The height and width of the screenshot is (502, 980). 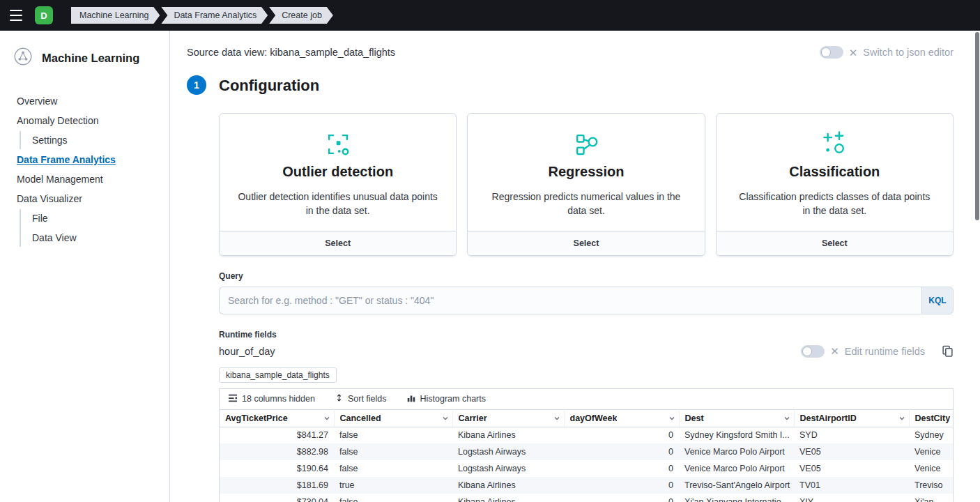 I want to click on sidebar-item-overview: Overview, so click(x=85, y=101).